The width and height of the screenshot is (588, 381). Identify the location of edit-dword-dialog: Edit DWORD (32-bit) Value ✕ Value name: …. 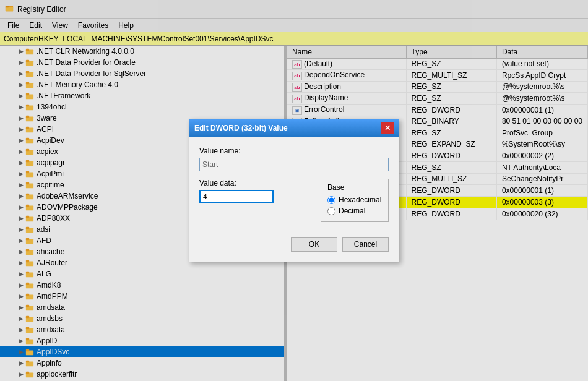
(294, 191).